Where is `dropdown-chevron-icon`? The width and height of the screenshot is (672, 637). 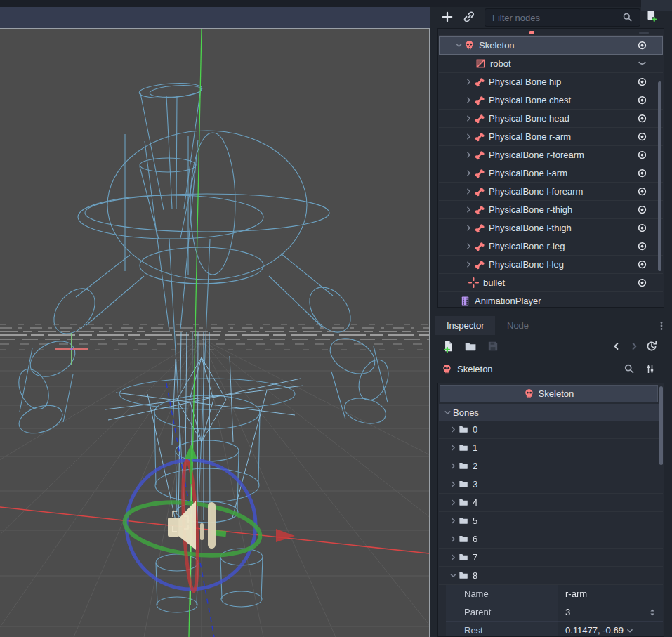 dropdown-chevron-icon is located at coordinates (630, 631).